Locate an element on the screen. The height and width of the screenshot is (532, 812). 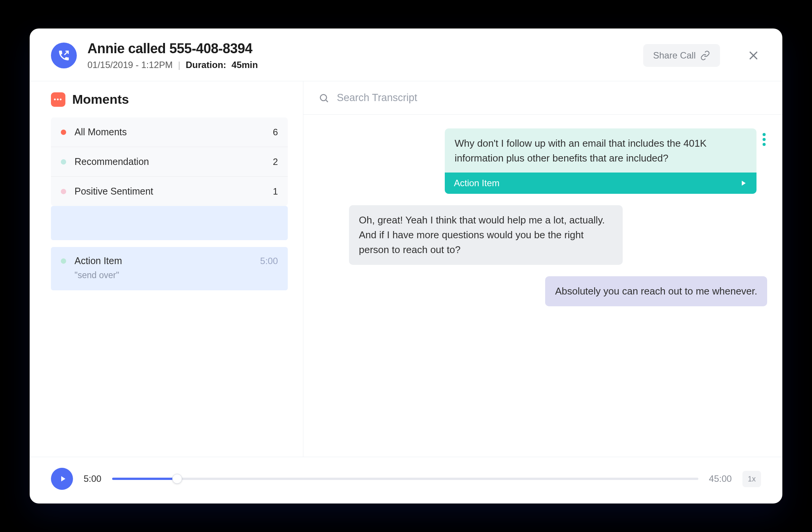
filter-label: All Moments is located at coordinates (174, 132).